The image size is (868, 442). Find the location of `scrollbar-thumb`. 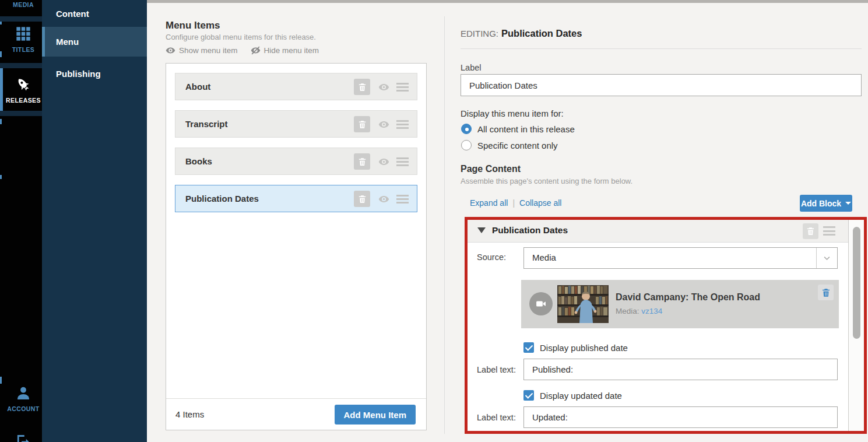

scrollbar-thumb is located at coordinates (857, 283).